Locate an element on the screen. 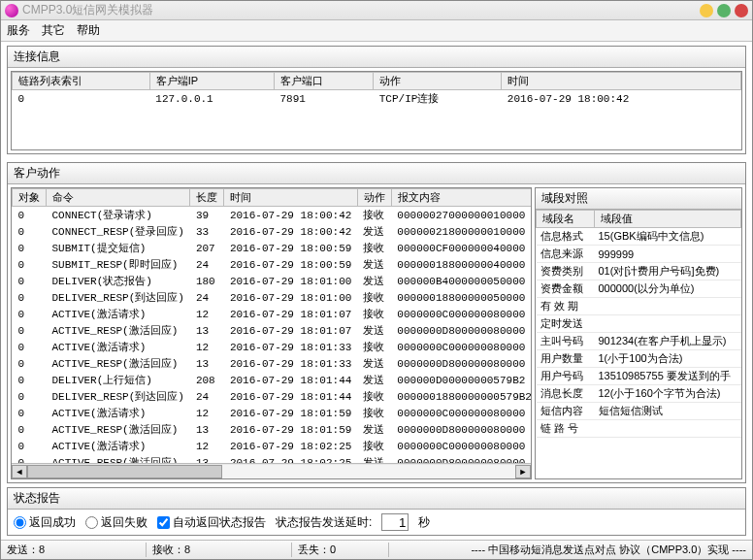 This screenshot has height=560, width=753. table-row: 0ACTIVE(激活请求)122016-07-29 18:02:25接收0000… is located at coordinates (272, 446).